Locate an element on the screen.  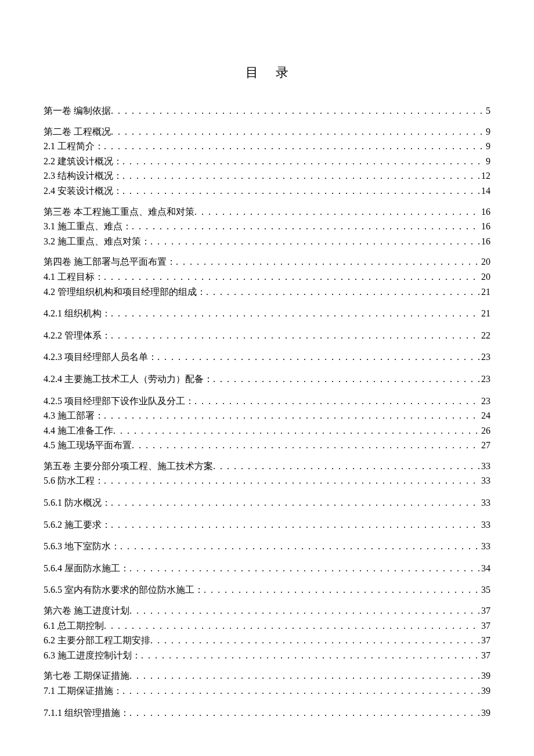
toc-entry: 3.1 施工重点、难点：16 is located at coordinates (267, 226).